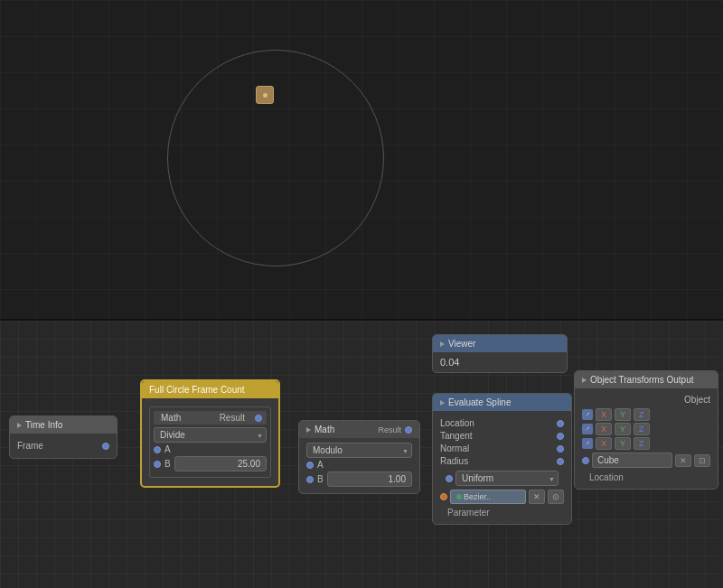 This screenshot has width=723, height=588. Describe the element at coordinates (168, 464) in the screenshot. I see `b-label: B` at that location.